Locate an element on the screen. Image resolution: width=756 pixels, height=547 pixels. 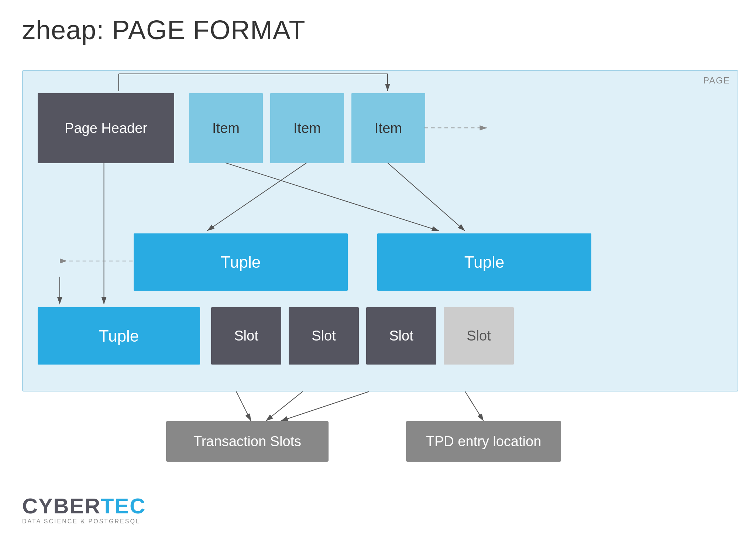
transaction-slots-label: Transaction Slots is located at coordinates (247, 441).